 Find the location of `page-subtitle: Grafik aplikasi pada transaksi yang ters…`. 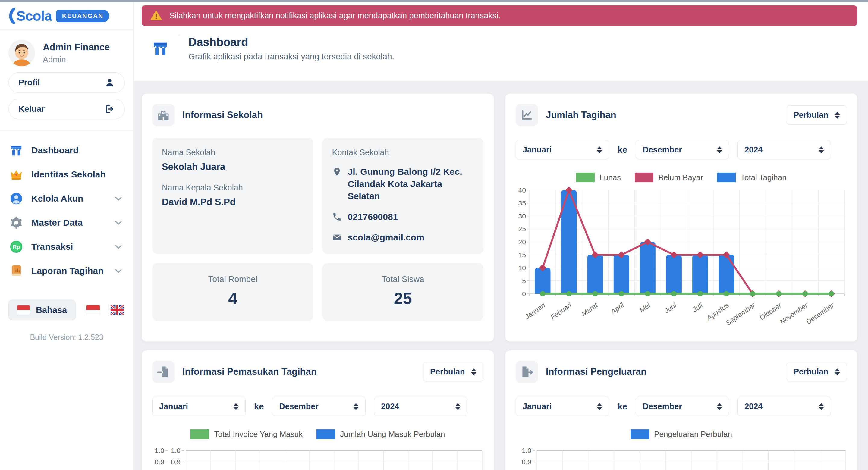

page-subtitle: Grafik aplikasi pada transaksi yang ters… is located at coordinates (291, 57).